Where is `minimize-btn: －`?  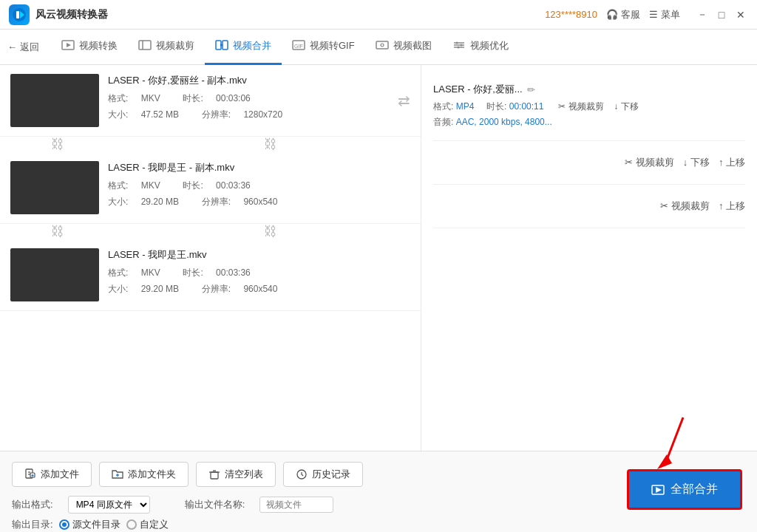
minimize-btn: － is located at coordinates (702, 15).